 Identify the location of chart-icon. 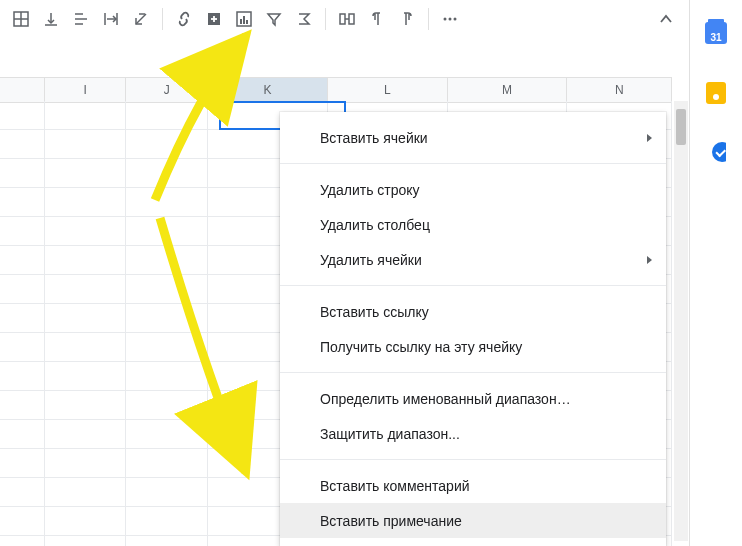
(244, 19).